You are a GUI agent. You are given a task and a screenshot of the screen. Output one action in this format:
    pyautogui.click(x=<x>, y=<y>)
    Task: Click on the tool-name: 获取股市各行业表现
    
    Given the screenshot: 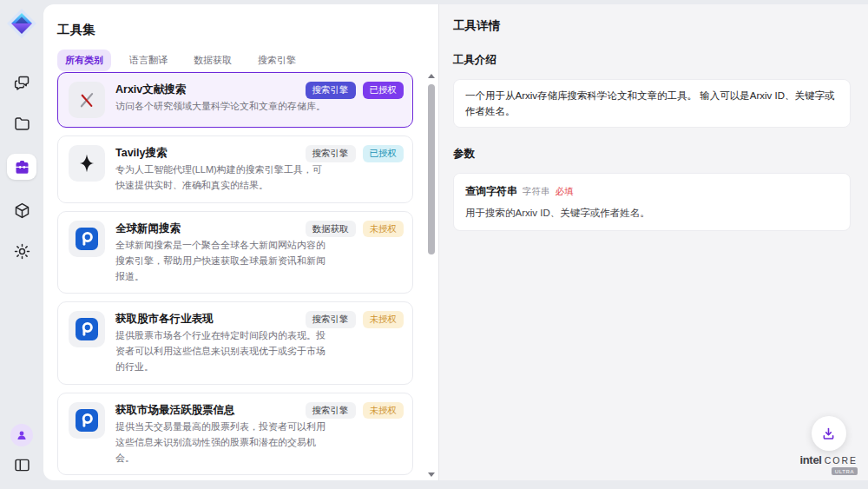 What is the action you would take?
    pyautogui.click(x=220, y=319)
    